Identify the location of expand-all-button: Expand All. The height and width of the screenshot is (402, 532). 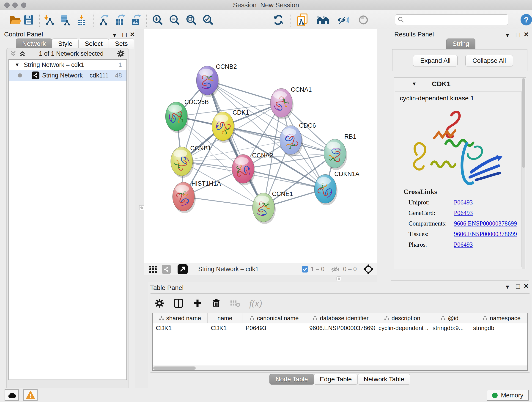
(435, 61).